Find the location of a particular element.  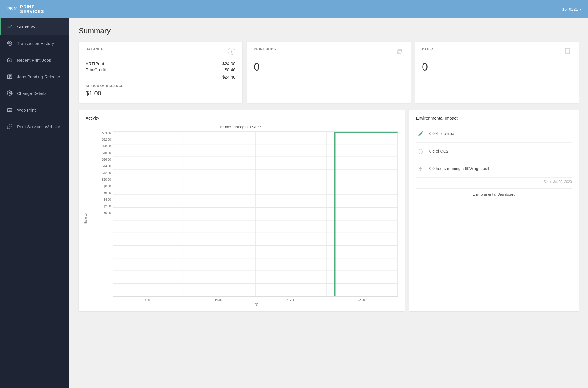

y-axis-label: Balance is located at coordinates (86, 219).